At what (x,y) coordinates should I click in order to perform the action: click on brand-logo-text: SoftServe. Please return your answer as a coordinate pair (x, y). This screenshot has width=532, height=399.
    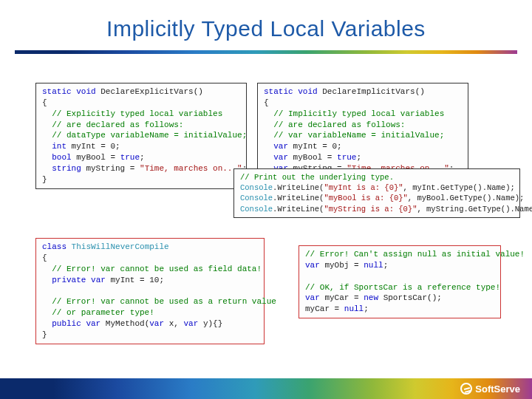
    Looking at the image, I should click on (498, 389).